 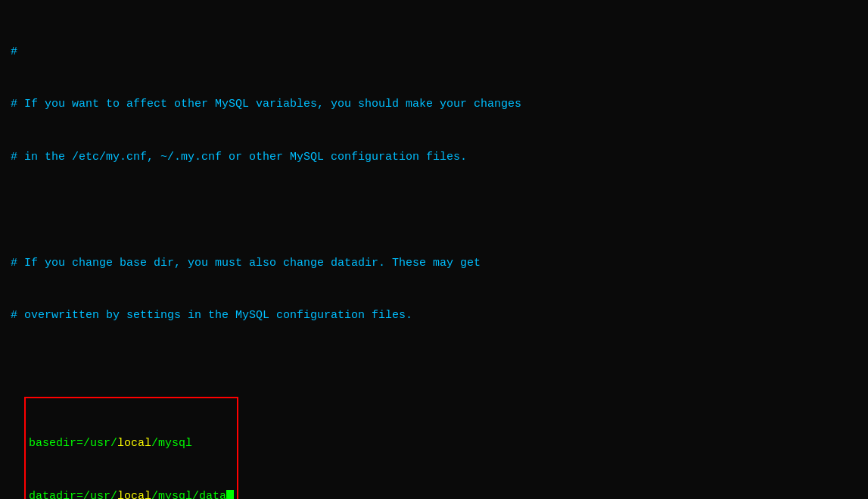 What do you see at coordinates (434, 368) in the screenshot?
I see `line-empty2` at bounding box center [434, 368].